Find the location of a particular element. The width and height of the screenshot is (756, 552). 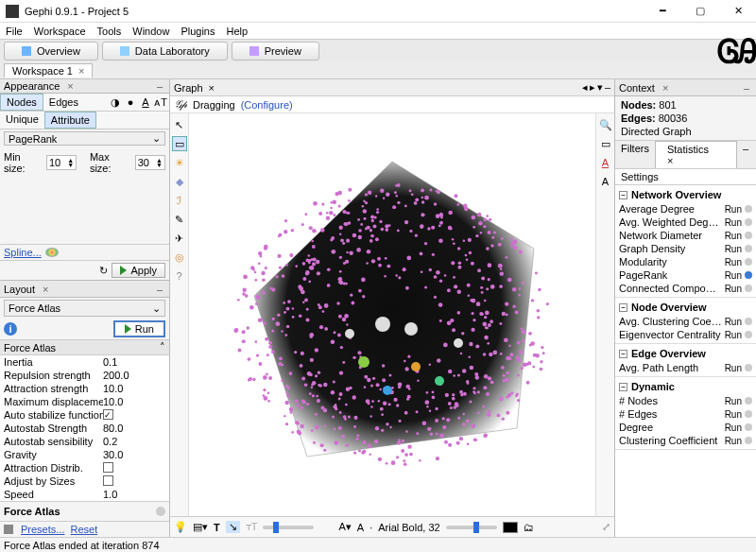

param-row: Adjust by Sizes is located at coordinates (85, 481).